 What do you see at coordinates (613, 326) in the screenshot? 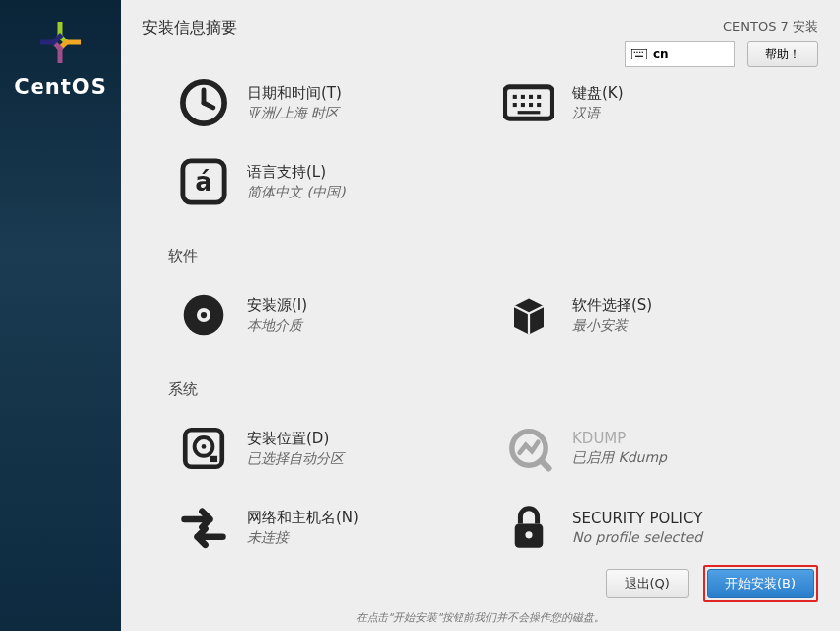
I see `spoke-sub: 最小安装` at bounding box center [613, 326].